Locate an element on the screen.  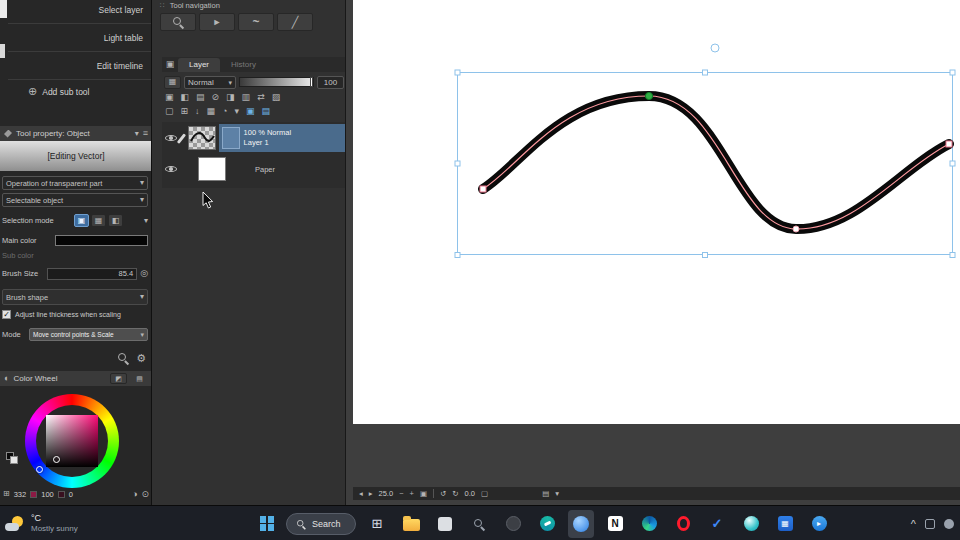
hue-cursor is located at coordinates (40, 470).